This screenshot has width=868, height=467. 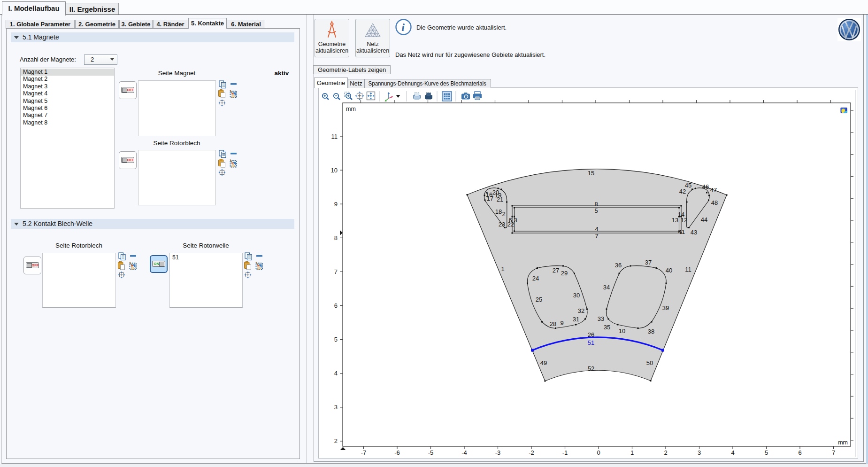 I want to click on svg-text: 13, so click(x=675, y=220).